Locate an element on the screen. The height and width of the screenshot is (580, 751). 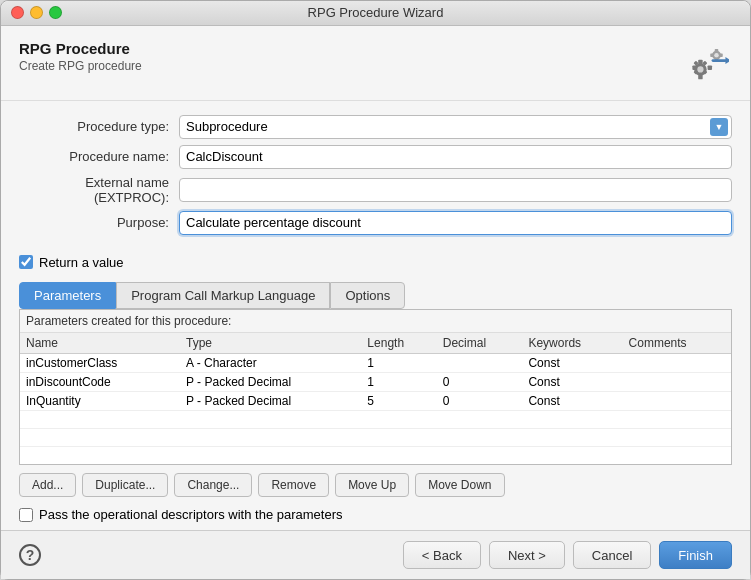
return-value-checkbox is located at coordinates (26, 262).